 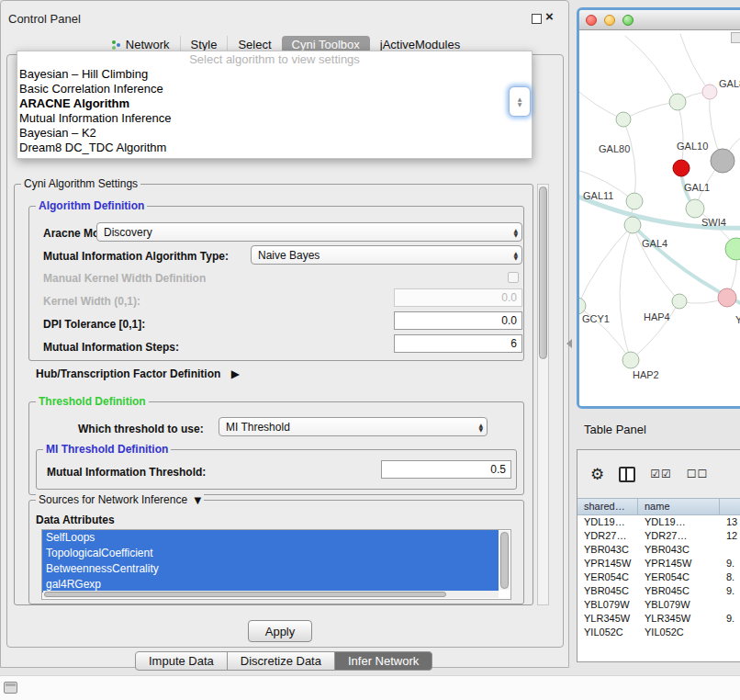 What do you see at coordinates (729, 84) in the screenshot?
I see `node-label-gal8: GAL8` at bounding box center [729, 84].